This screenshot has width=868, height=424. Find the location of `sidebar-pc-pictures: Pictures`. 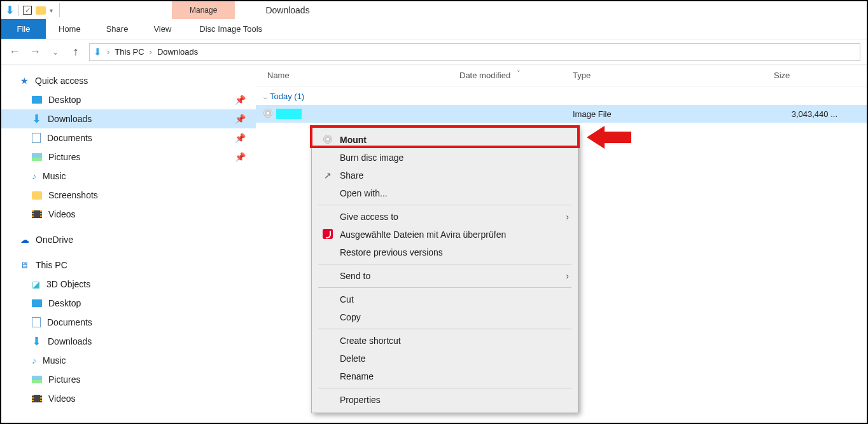

sidebar-pc-pictures: Pictures is located at coordinates (129, 380).